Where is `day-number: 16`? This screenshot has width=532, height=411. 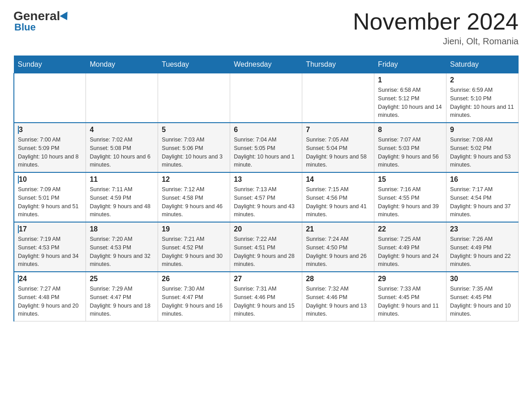 day-number: 16 is located at coordinates (482, 180).